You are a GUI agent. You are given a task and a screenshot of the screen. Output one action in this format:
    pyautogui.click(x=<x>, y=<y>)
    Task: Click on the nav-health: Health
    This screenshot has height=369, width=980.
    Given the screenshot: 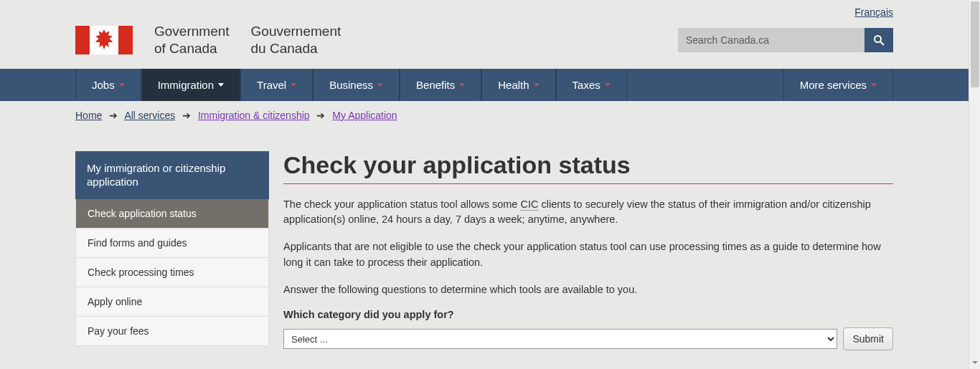 What is the action you would take?
    pyautogui.click(x=518, y=85)
    